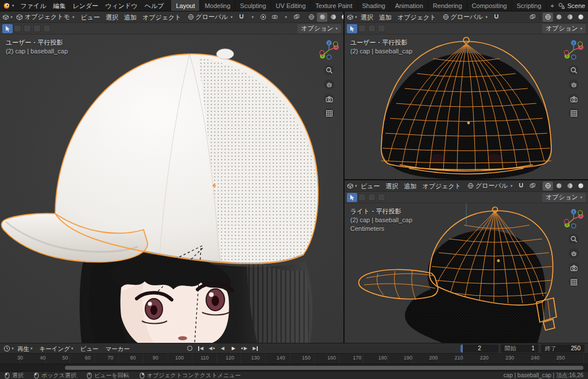 The width and height of the screenshot is (588, 379). I want to click on jump-to-start-button: ◀, so click(201, 349).